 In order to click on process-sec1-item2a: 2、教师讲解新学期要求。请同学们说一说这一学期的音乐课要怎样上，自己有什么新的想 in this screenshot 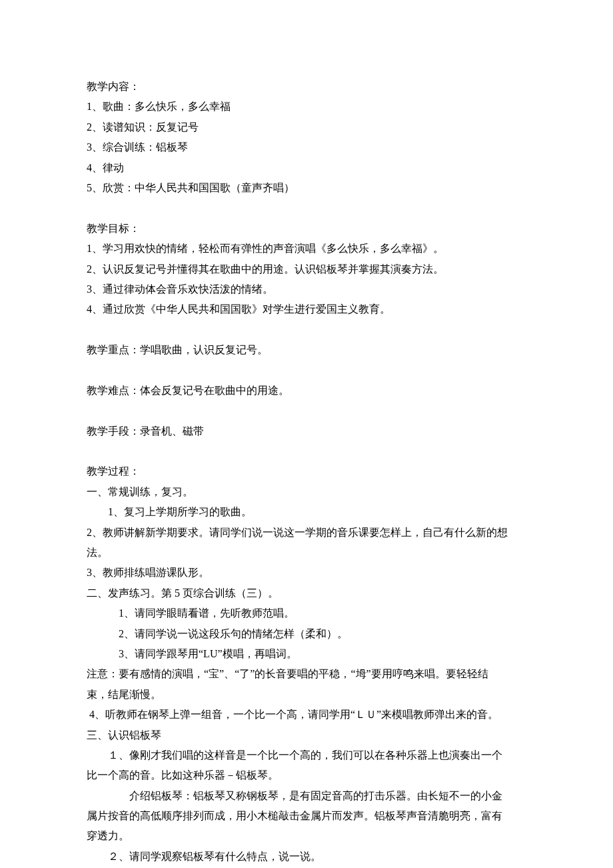, I will do `click(306, 533)`.